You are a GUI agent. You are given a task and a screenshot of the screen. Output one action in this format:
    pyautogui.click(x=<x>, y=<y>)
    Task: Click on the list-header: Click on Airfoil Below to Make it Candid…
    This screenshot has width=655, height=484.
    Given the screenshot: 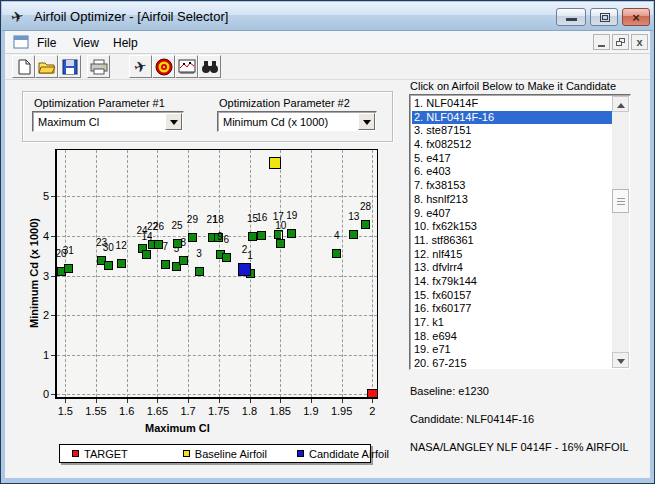 What is the action you would take?
    pyautogui.click(x=513, y=86)
    